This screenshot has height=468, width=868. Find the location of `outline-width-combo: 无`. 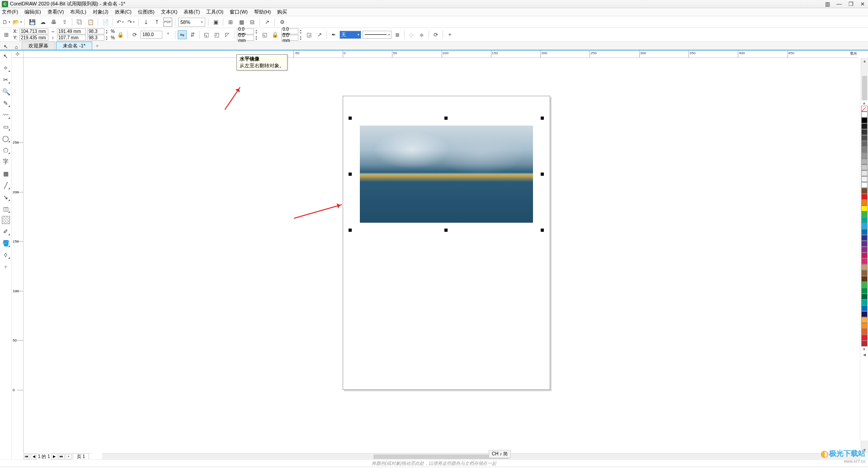

outline-width-combo: 无 is located at coordinates (350, 35).